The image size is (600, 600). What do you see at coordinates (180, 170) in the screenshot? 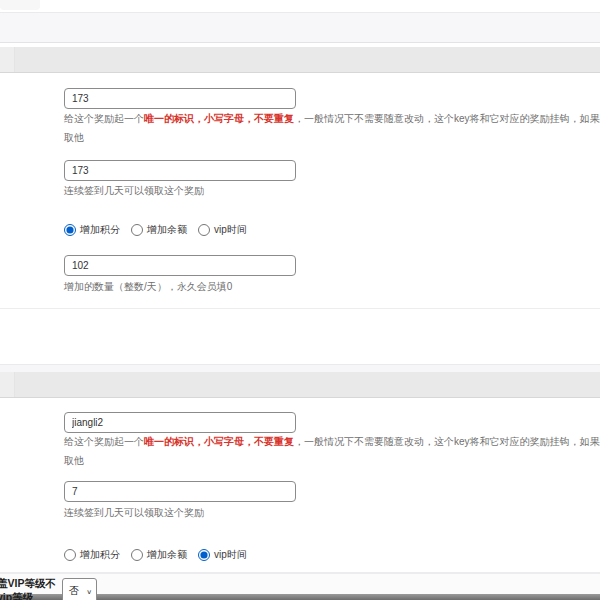
I see `reward1-days-input` at bounding box center [180, 170].